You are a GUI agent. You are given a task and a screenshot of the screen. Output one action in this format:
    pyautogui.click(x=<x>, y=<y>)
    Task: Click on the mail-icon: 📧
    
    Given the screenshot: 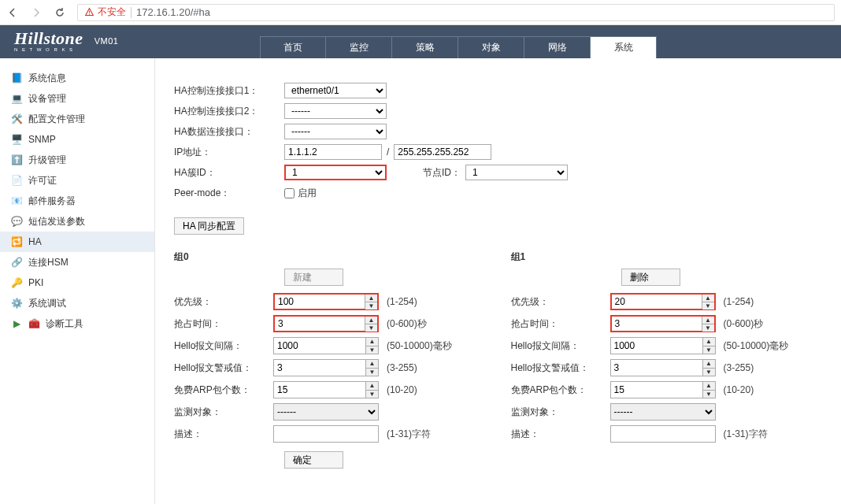 What is the action you would take?
    pyautogui.click(x=17, y=201)
    